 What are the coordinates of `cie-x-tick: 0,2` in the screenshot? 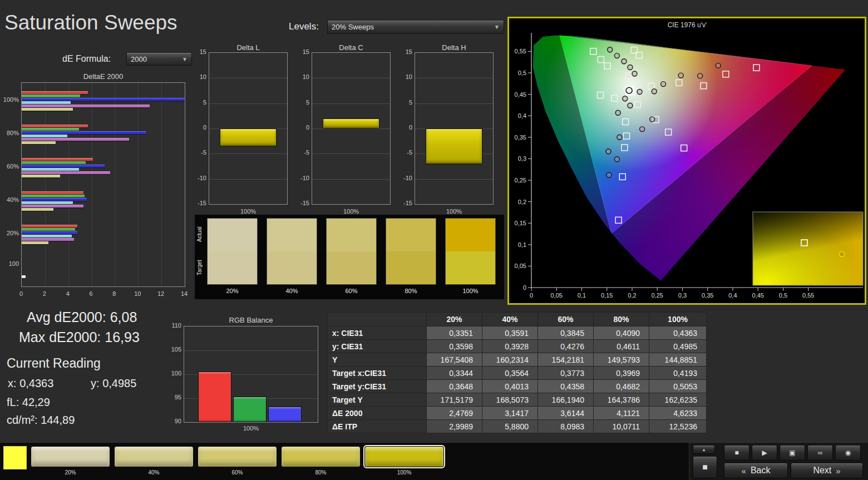 It's located at (632, 295).